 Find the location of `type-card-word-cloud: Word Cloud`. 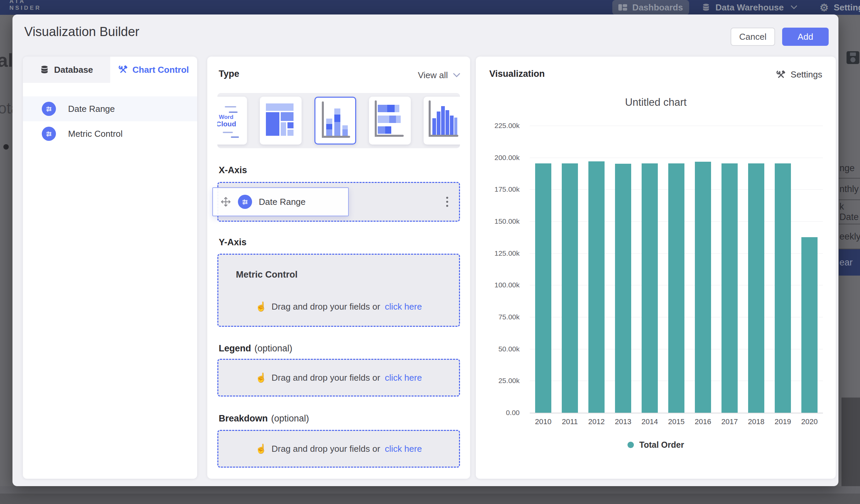

type-card-word-cloud: Word Cloud is located at coordinates (232, 121).